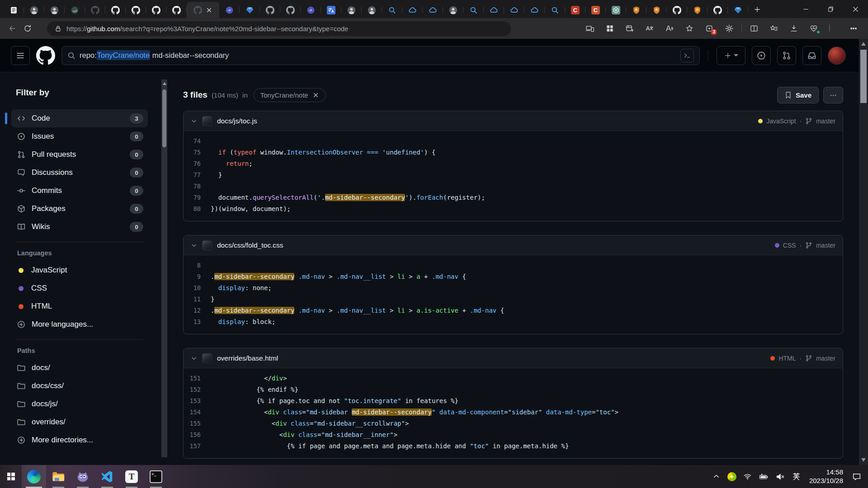  I want to click on code-line-content: }, so click(212, 299).